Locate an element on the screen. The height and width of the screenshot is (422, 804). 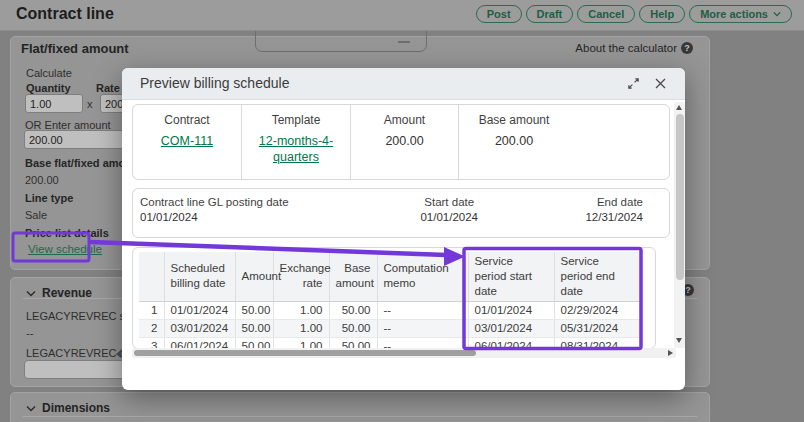
vertical-scrollbar-thumb is located at coordinates (680, 197).